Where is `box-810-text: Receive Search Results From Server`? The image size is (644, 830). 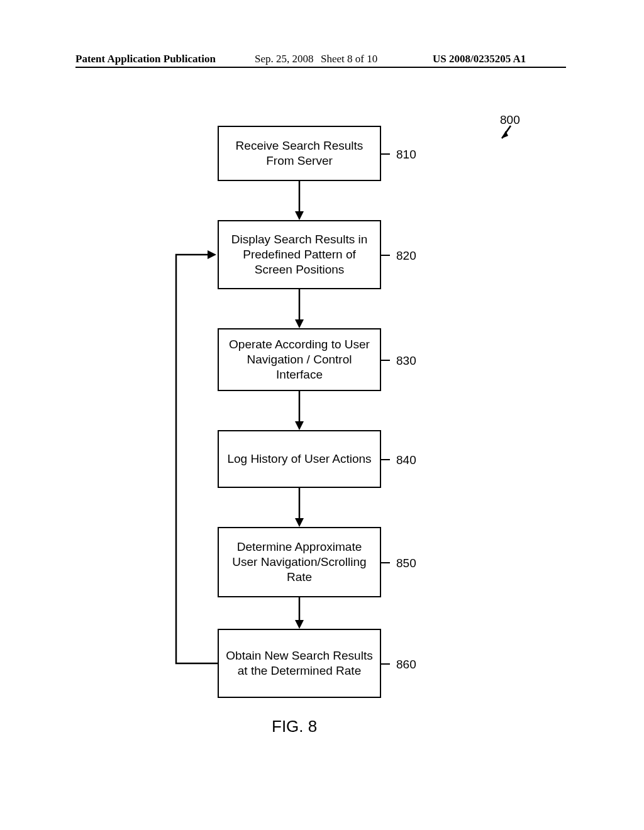
box-810-text: Receive Search Results From Server is located at coordinates (299, 153).